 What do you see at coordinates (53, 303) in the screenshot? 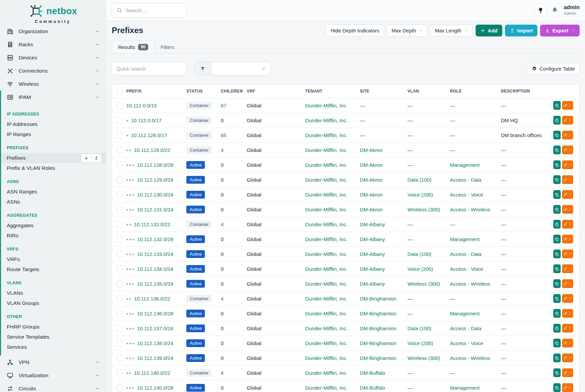
I see `sidebar-item-vlan-groups: VLAN Groups` at bounding box center [53, 303].